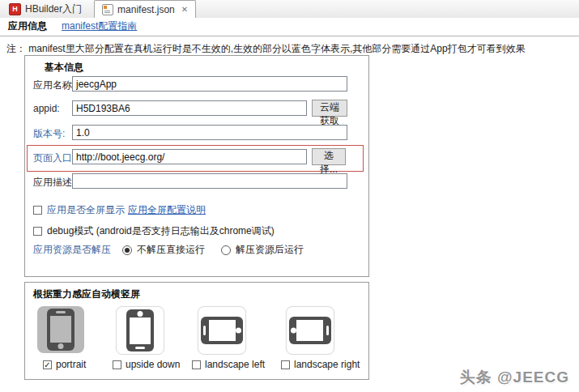  What do you see at coordinates (61, 330) in the screenshot?
I see `portrait-phone-icon` at bounding box center [61, 330].